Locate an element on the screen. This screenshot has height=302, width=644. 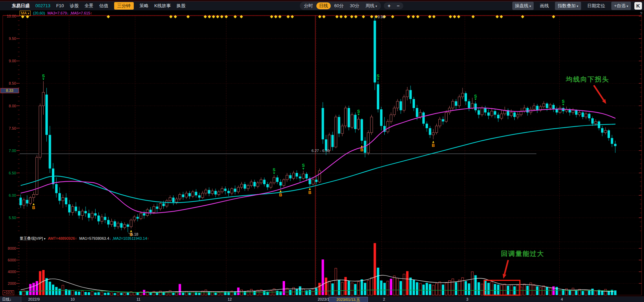
vol-ma1-value: MA1=57938063.4↓ is located at coordinates (95, 238).